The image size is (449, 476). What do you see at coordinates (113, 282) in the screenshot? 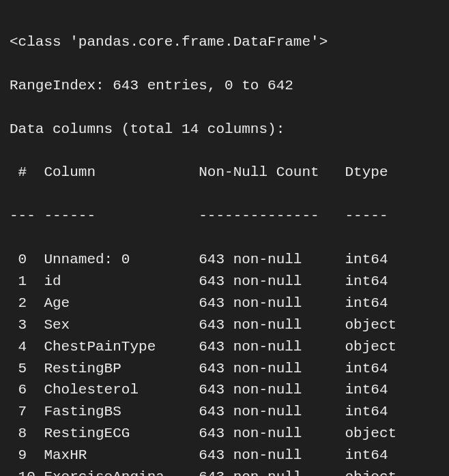
I see `cell-name: id` at bounding box center [113, 282].